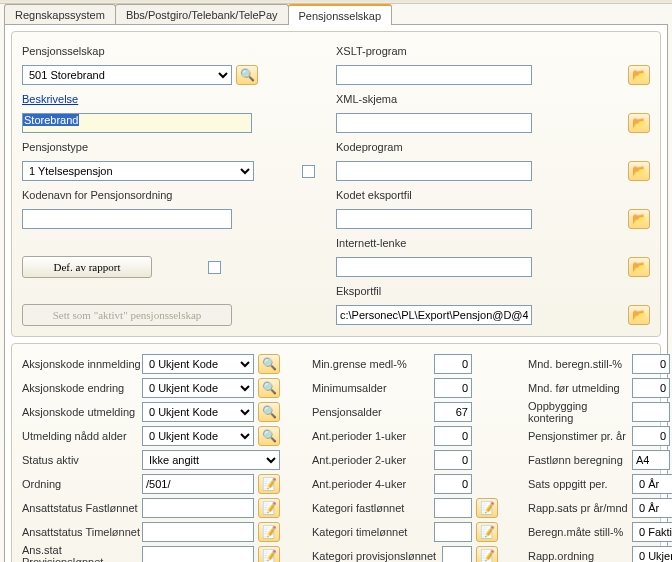 Image resolution: width=672 pixels, height=562 pixels. Describe the element at coordinates (580, 556) in the screenshot. I see `label-rappordning: Rapp.ordning` at that location.